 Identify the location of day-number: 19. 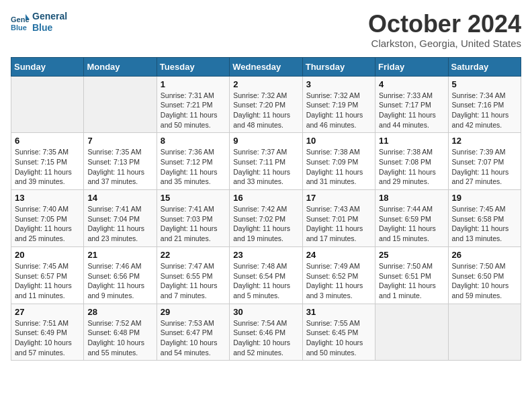
(485, 197).